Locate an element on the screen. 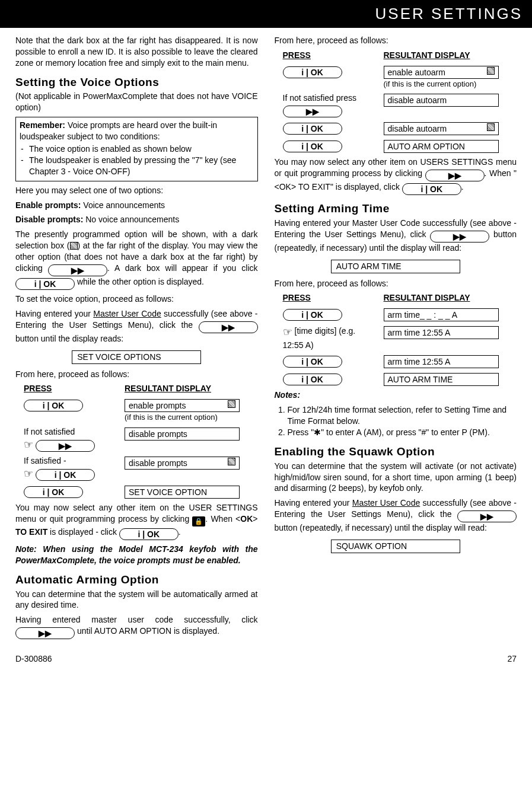  disable-line: Disable prompts: No voice announcements is located at coordinates (136, 219).